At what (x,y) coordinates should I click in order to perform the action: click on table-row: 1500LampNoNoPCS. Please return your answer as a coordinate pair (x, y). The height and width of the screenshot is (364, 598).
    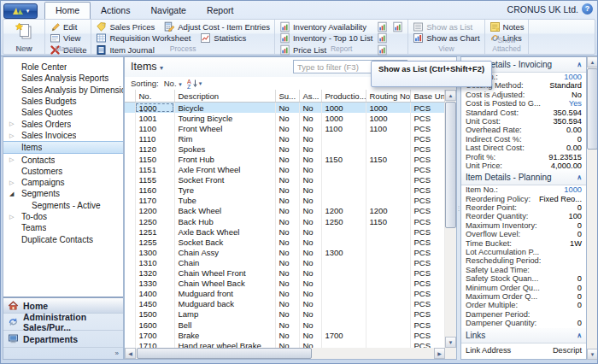
    Looking at the image, I should click on (285, 314).